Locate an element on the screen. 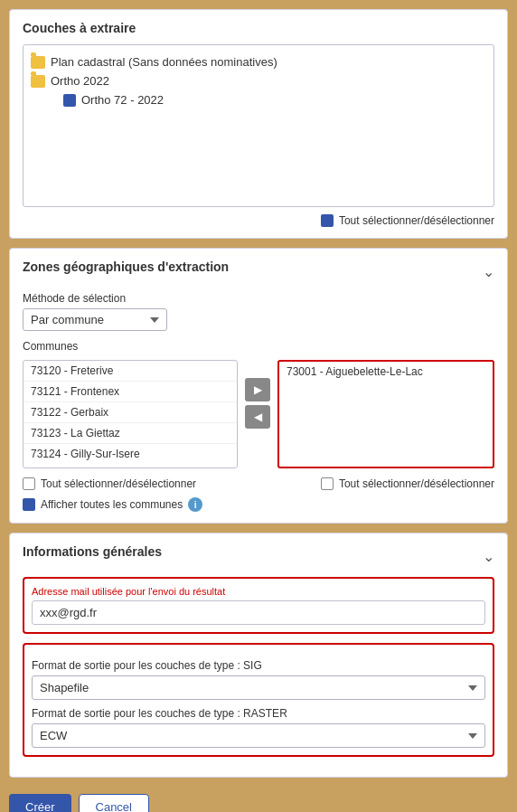 The width and height of the screenshot is (517, 812). zones-title: Zones géographiques d'extraction is located at coordinates (126, 267).